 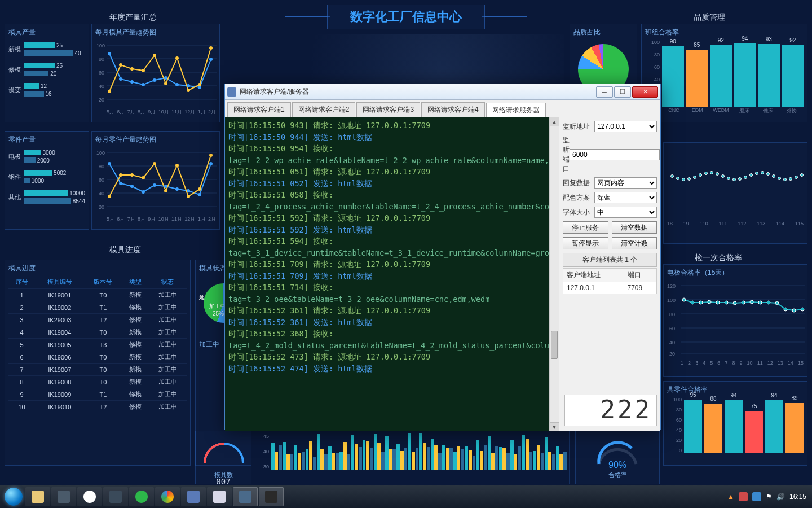 What do you see at coordinates (259, 110) in the screenshot?
I see `tab: 网络请求客户端1` at bounding box center [259, 110].